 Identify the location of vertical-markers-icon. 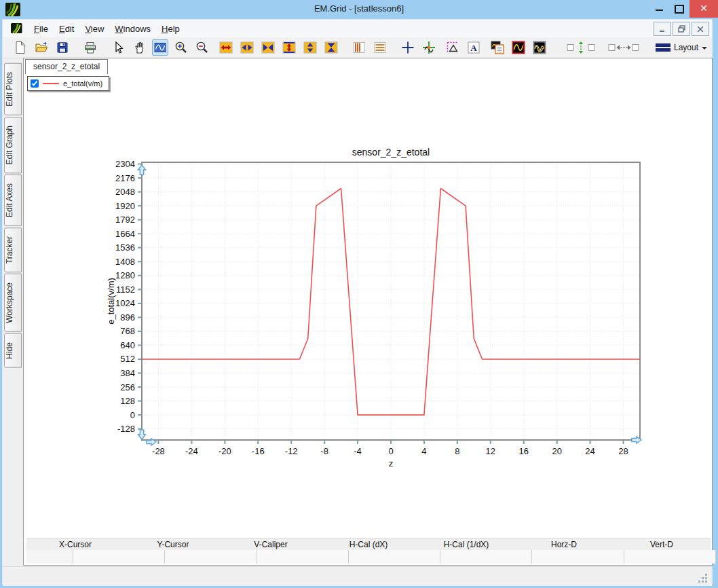
(359, 48).